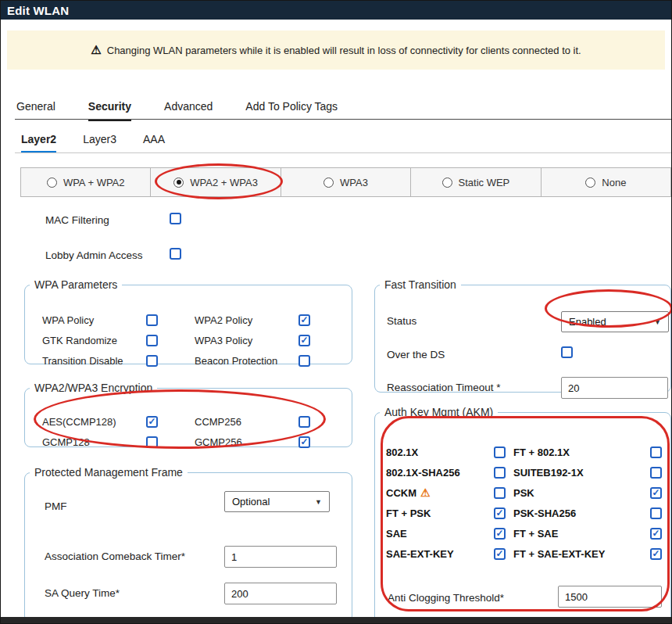  I want to click on reassociation-timeout-input, so click(614, 388).